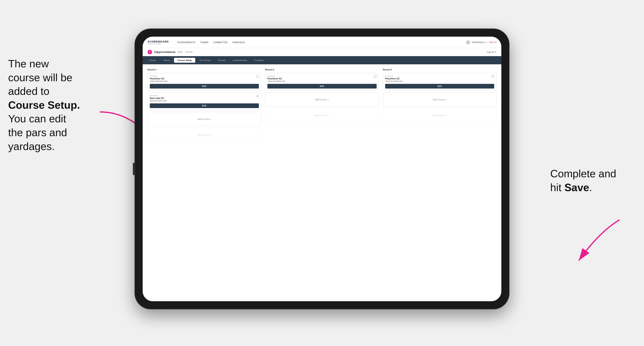  What do you see at coordinates (322, 70) in the screenshot?
I see `round-2-title: Round 2` at bounding box center [322, 70].